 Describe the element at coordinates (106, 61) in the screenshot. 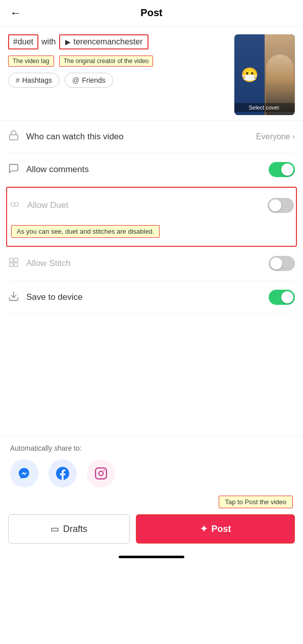

I see `creator-annotation: The original creator of the video` at that location.